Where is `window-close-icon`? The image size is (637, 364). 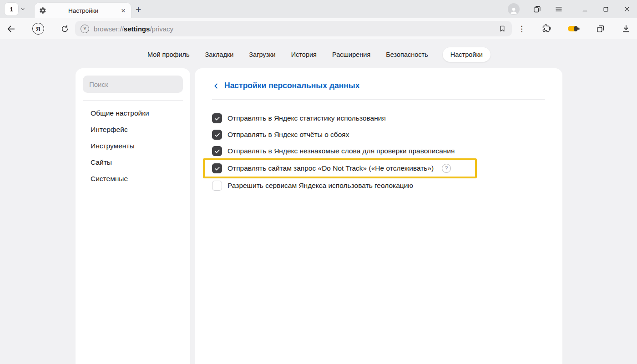 window-close-icon is located at coordinates (627, 9).